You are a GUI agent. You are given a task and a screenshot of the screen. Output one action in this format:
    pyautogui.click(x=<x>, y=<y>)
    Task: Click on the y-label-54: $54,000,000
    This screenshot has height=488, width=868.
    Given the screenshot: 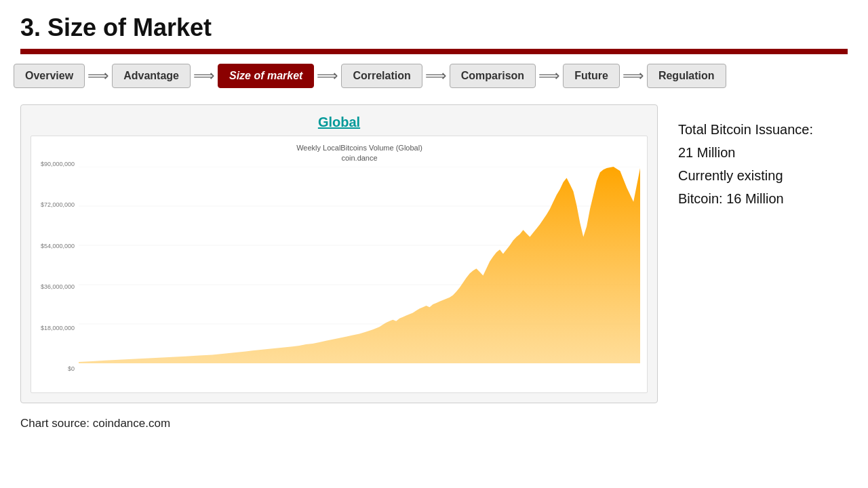 What is the action you would take?
    pyautogui.click(x=58, y=246)
    